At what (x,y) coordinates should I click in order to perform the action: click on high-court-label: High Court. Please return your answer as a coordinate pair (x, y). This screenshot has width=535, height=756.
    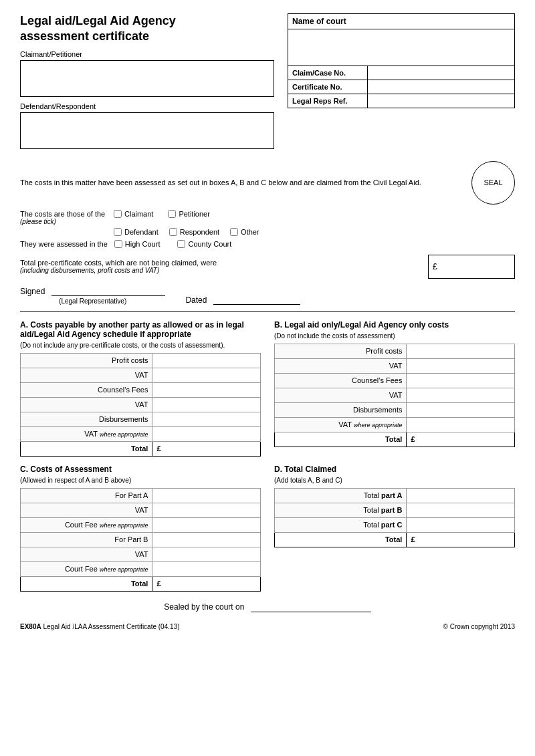
    Looking at the image, I should click on (143, 244).